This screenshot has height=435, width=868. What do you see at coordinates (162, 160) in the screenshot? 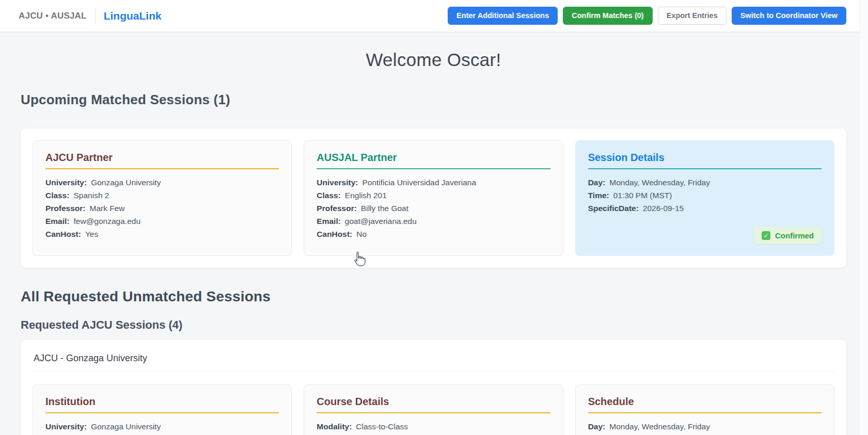
I see `ajcu-partner-title: AJCU Partner` at bounding box center [162, 160].